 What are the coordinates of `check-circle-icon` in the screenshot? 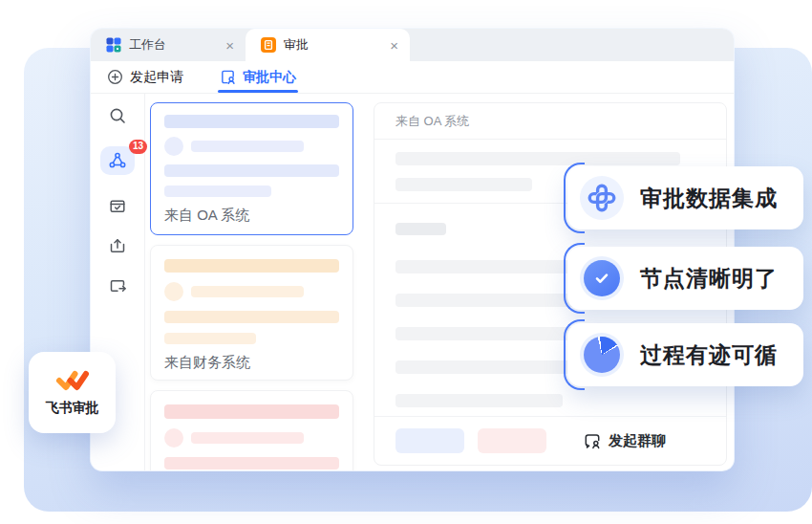 It's located at (602, 278).